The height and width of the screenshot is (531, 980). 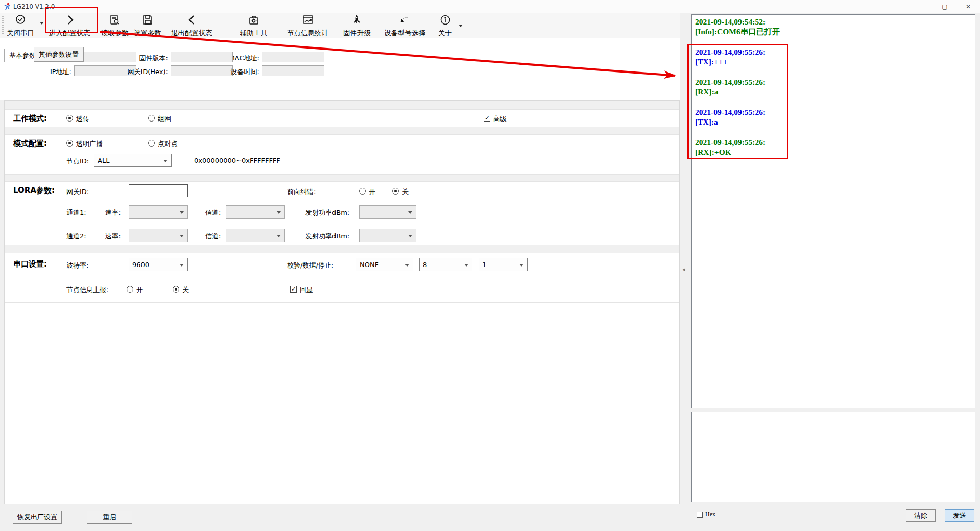 I want to click on back-arrow-icon, so click(x=405, y=20).